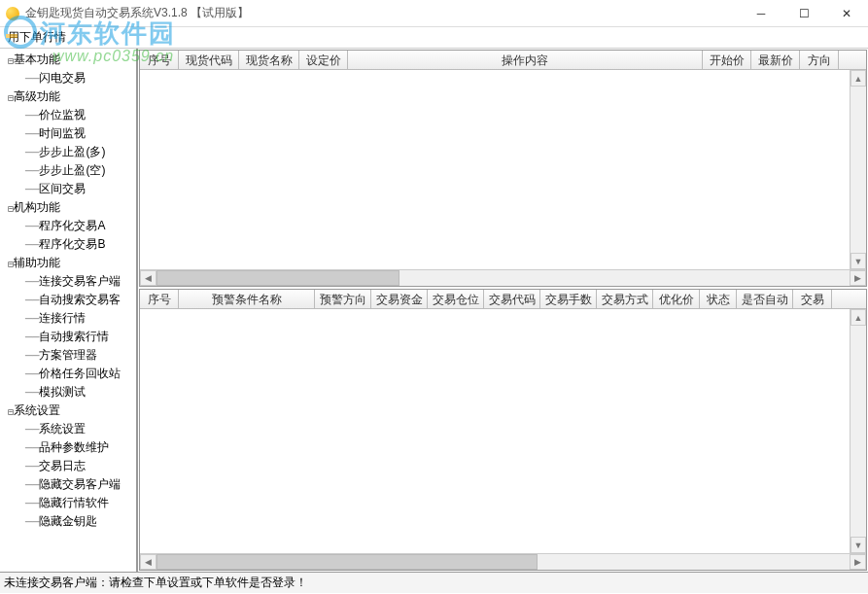 The height and width of the screenshot is (594, 868). Describe the element at coordinates (68, 410) in the screenshot. I see `tree-group: 系统设置` at that location.